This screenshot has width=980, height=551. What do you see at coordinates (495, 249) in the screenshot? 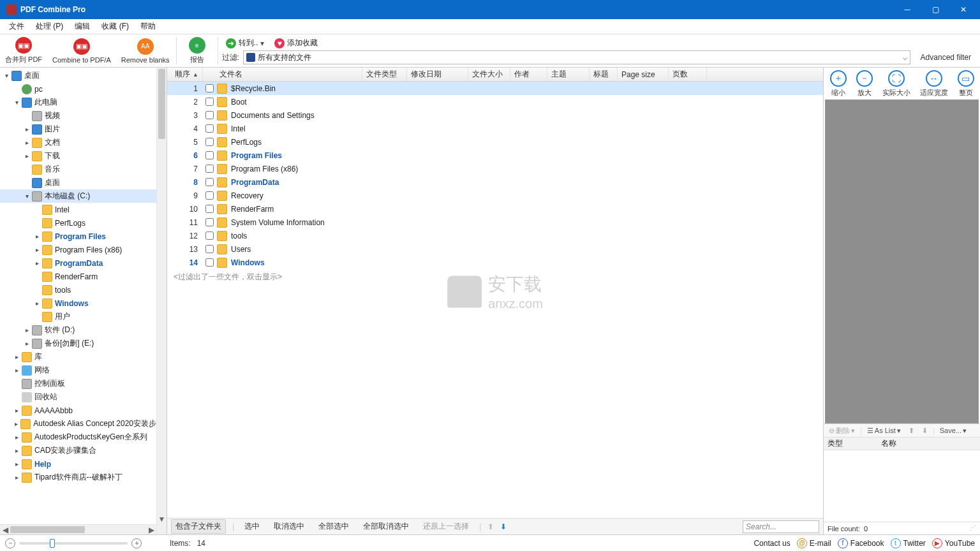
I see `file-row: 13Users` at bounding box center [495, 249].